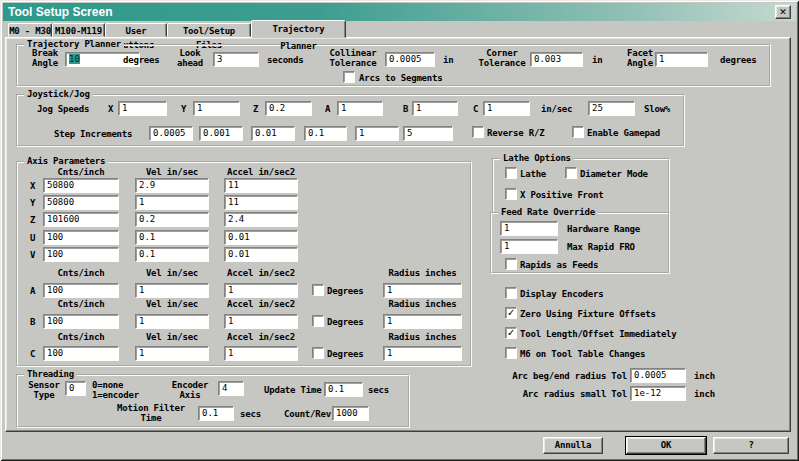 The image size is (799, 461). I want to click on axis-y-accel-field: 11, so click(261, 202).